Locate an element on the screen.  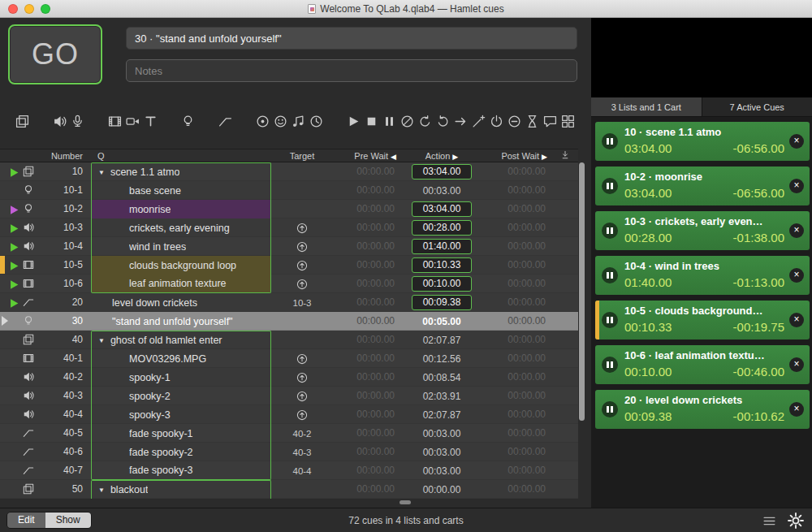
goto-cue-icon is located at coordinates (460, 121).